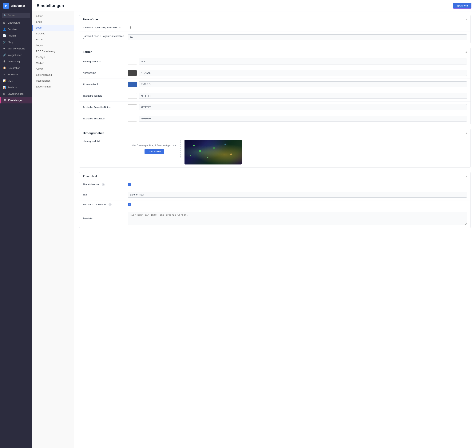  What do you see at coordinates (297, 28) in the screenshot?
I see `regular-reset-control` at bounding box center [297, 28].